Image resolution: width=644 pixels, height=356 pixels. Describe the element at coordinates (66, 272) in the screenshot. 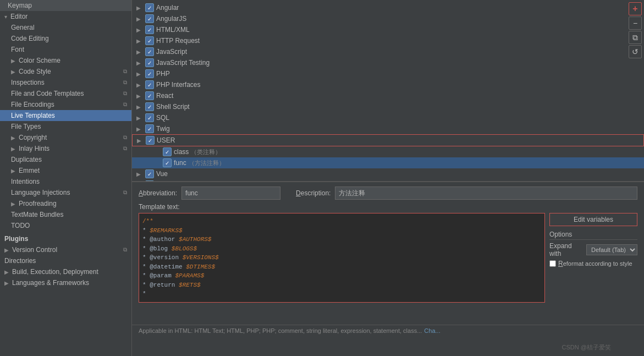

I see `sidebar-item-build: ▶ Build, Execution, Deployment` at that location.